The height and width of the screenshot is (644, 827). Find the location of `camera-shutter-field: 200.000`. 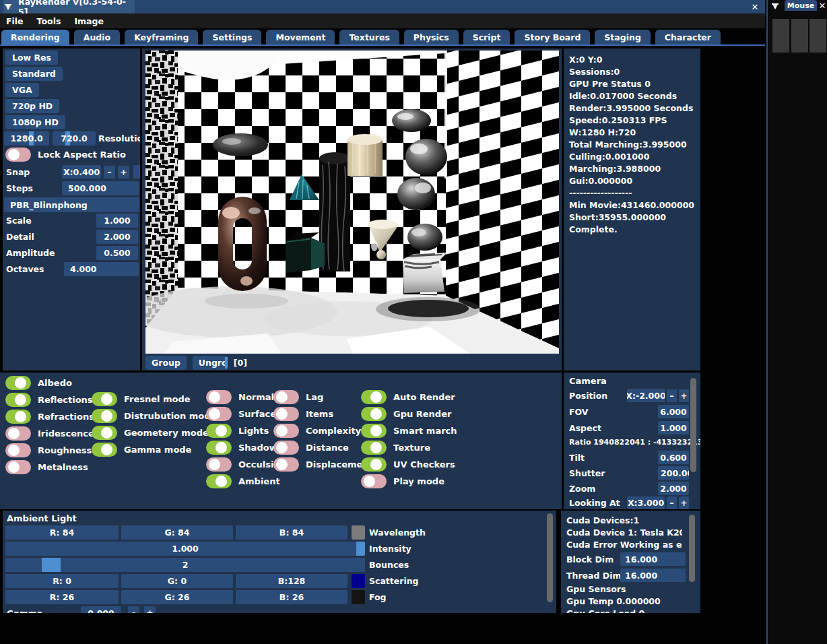

camera-shutter-field: 200.000 is located at coordinates (673, 473).